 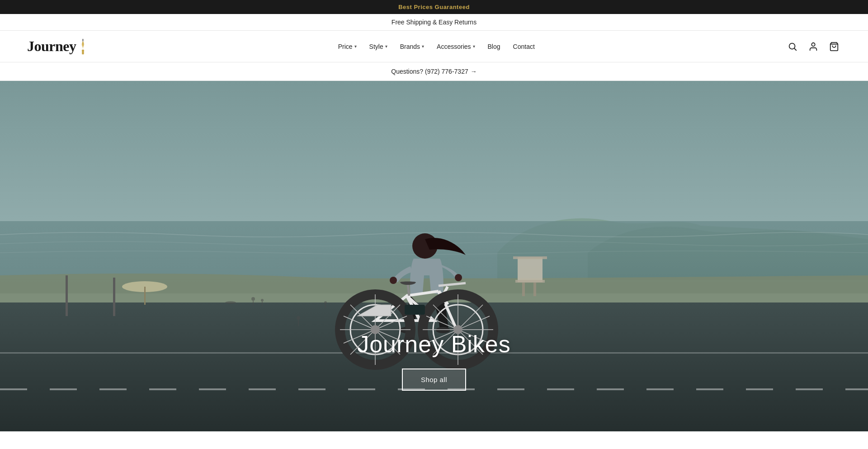 I want to click on shop-all-button: Shop all, so click(x=434, y=380).